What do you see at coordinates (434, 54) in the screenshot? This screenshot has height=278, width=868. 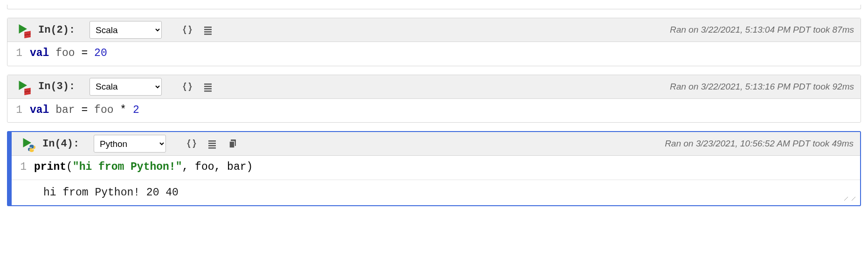 I see `code-area: 1val foo = 20` at bounding box center [434, 54].